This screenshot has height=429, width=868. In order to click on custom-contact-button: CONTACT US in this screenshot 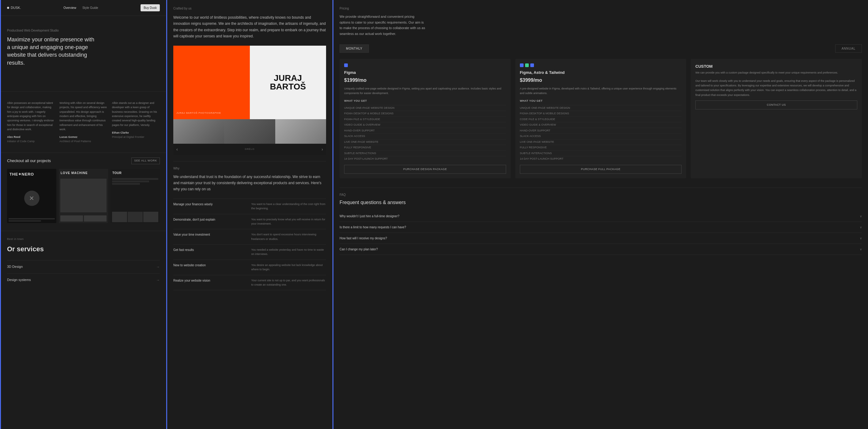, I will do `click(776, 105)`.